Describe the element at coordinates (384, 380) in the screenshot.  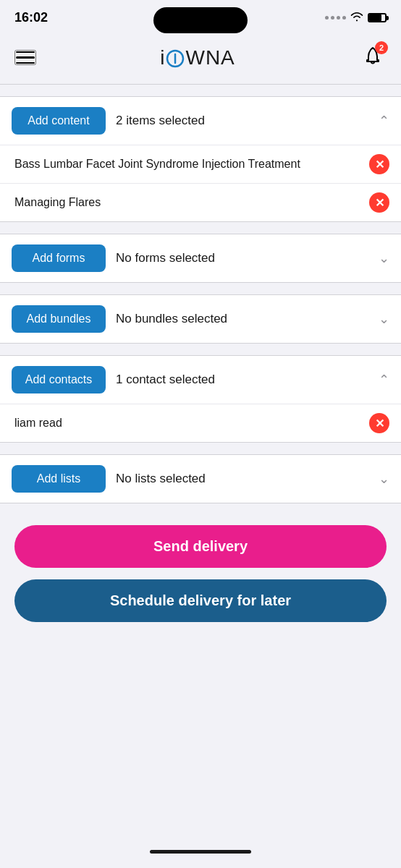
I see `contacts-chevron-icon: ⌃` at that location.